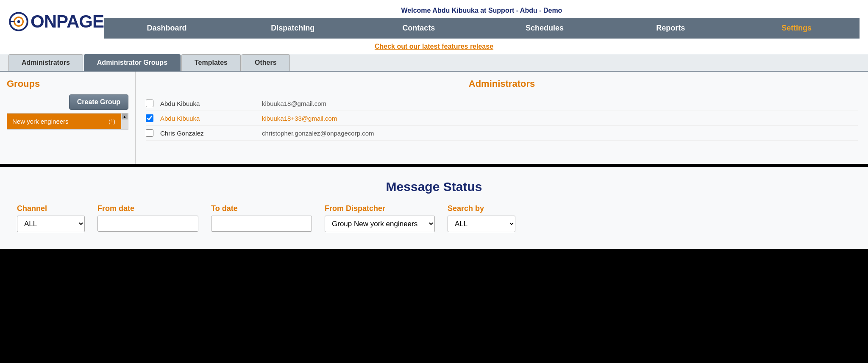 The width and height of the screenshot is (868, 363). What do you see at coordinates (481, 208) in the screenshot?
I see `search-by-label: Search by` at bounding box center [481, 208].